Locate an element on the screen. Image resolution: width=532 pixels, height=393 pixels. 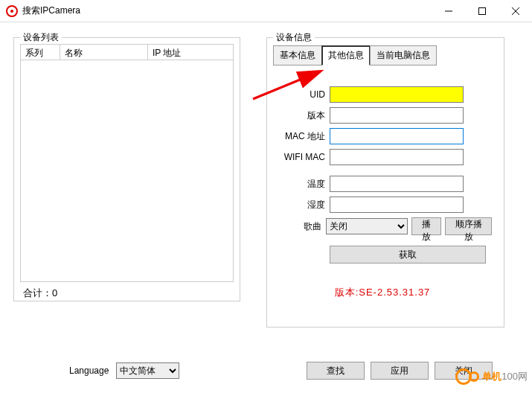
maximize-button is located at coordinates (482, 10).